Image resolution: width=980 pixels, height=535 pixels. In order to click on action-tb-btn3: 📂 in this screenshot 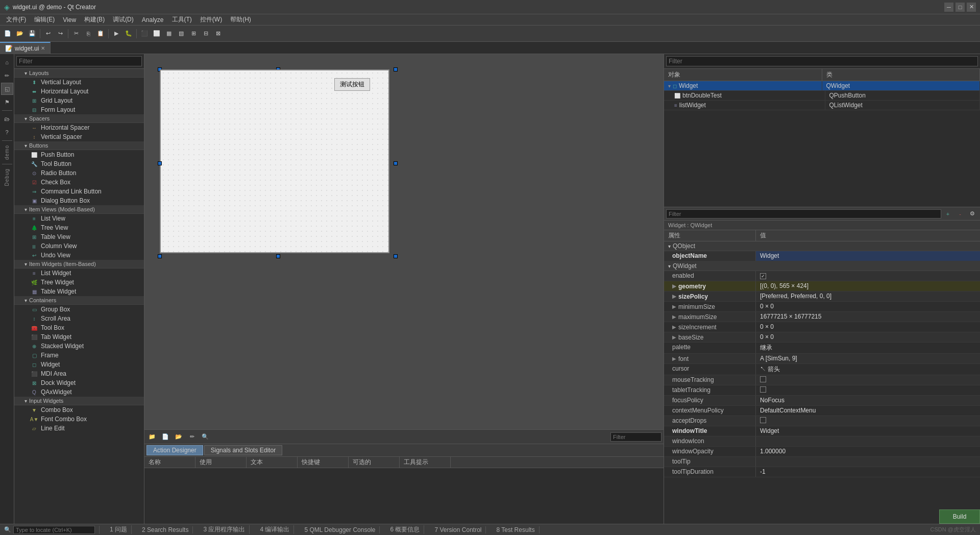, I will do `click(179, 437)`.